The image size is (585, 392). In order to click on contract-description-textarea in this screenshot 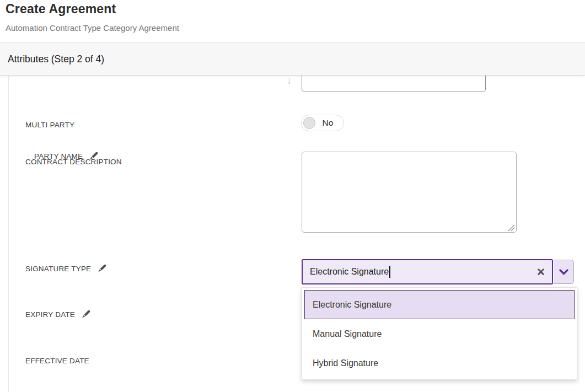, I will do `click(409, 192)`.